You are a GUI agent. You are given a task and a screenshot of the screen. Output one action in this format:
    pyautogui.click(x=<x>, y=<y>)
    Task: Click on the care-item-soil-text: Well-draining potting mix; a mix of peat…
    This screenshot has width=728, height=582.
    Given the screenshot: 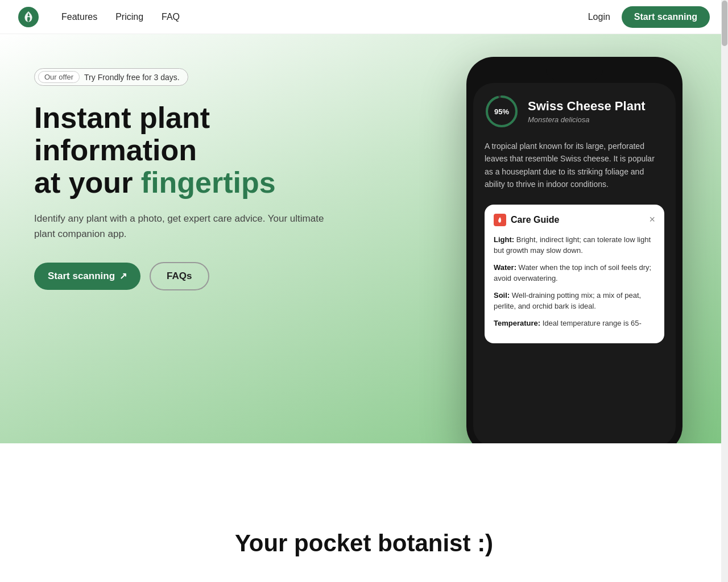 What is the action you would take?
    pyautogui.click(x=568, y=301)
    